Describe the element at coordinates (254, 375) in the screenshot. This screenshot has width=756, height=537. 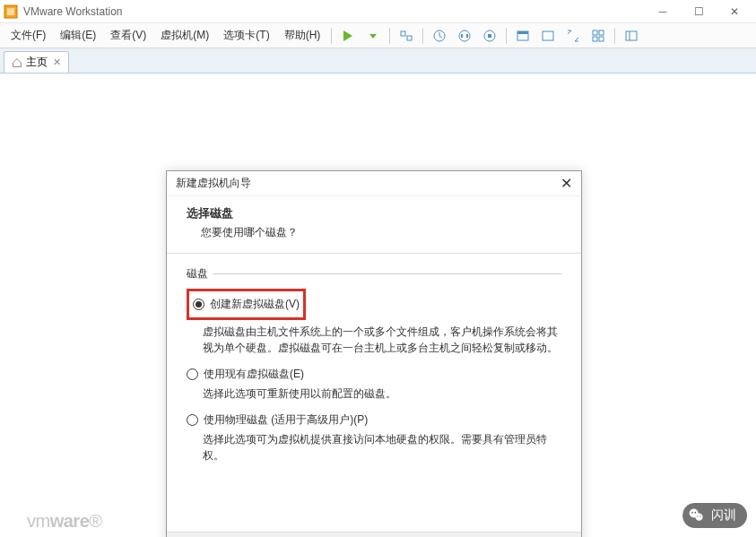
I see `radio-label: 使用现有虚拟磁盘(E)` at that location.